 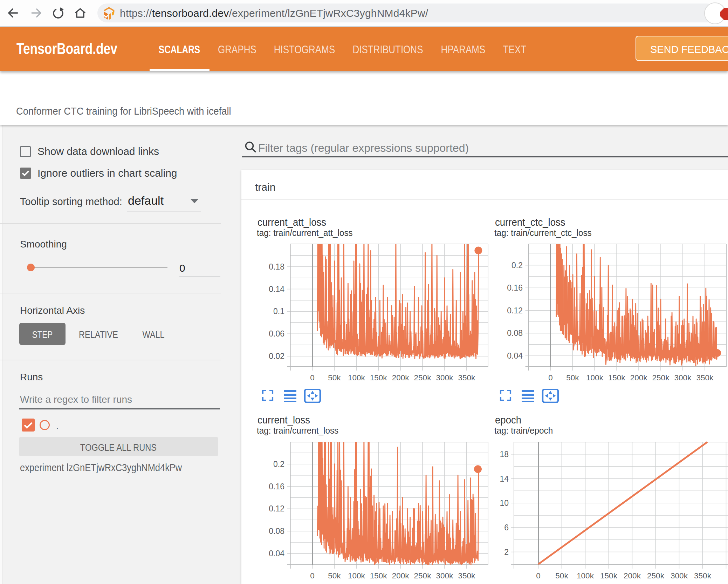 I want to click on svg-text: 2, so click(x=507, y=552).